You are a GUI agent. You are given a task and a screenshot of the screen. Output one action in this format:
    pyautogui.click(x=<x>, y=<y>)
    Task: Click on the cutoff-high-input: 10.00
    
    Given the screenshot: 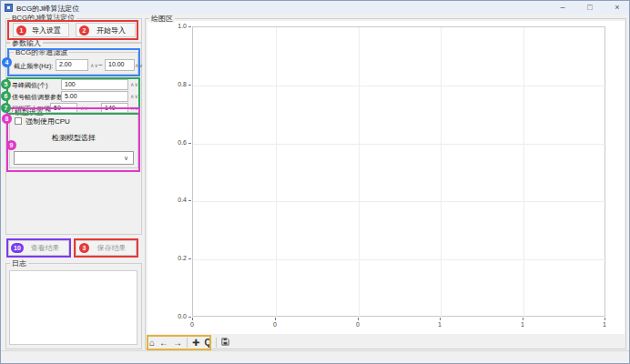 What is the action you would take?
    pyautogui.click(x=120, y=66)
    